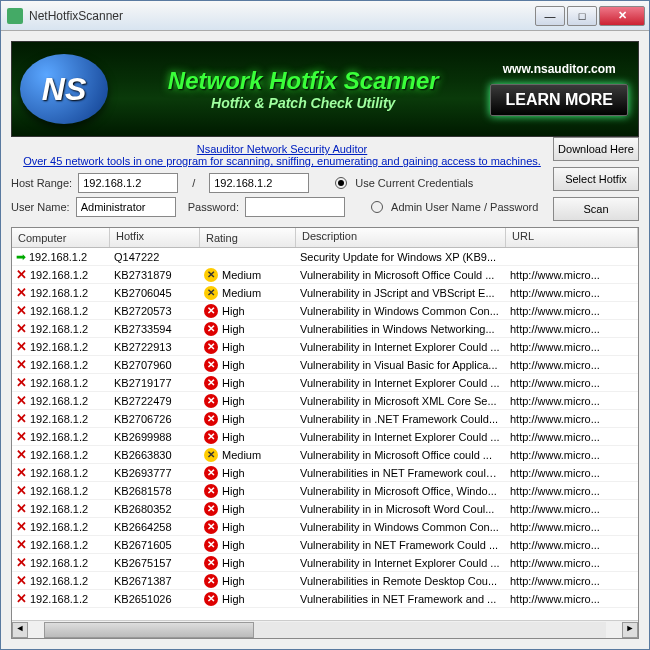 Image resolution: width=650 pixels, height=650 pixels. Describe the element at coordinates (325, 545) in the screenshot. I see `table-row: ✕192.168.1.2KB2671605✕HighVulnerability …` at that location.